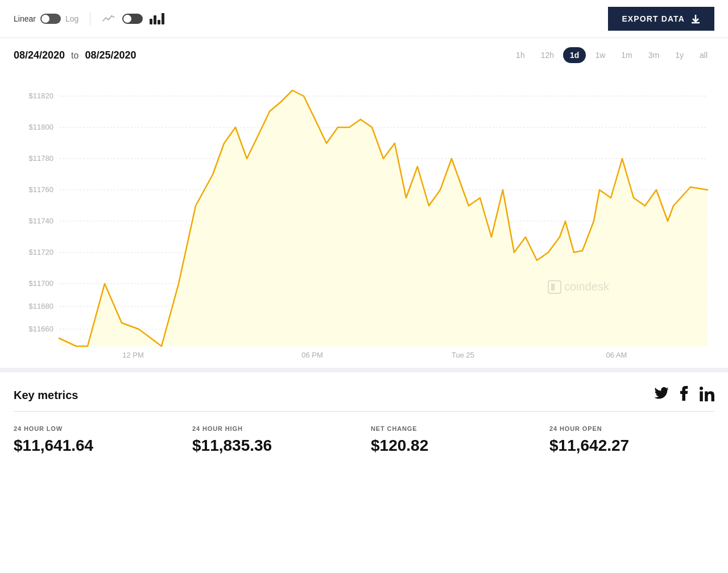 The height and width of the screenshot is (573, 728). What do you see at coordinates (96, 429) in the screenshot?
I see `metric-24h-low-label: 24 HOUR LOW` at bounding box center [96, 429].